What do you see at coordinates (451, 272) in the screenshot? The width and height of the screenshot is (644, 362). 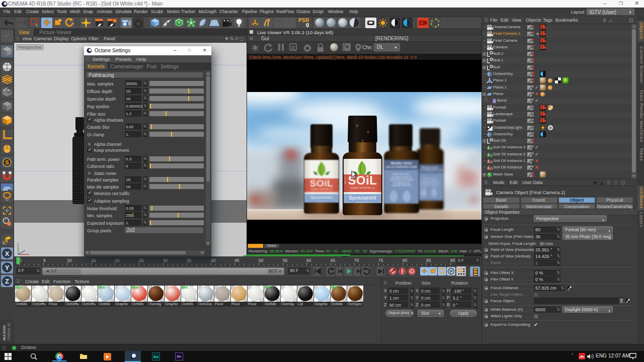 I see `svg-text: P` at bounding box center [451, 272].